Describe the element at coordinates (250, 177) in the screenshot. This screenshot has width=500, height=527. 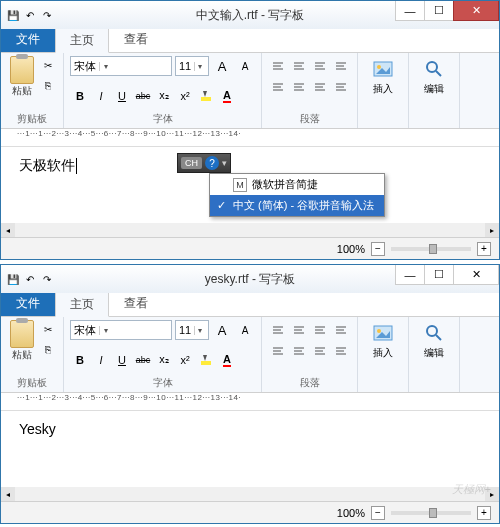
I see `document-area: 天极软件CH?▾M微软拼音简捷✓中文 (简体) - 谷歌拼音输入法` at that location.